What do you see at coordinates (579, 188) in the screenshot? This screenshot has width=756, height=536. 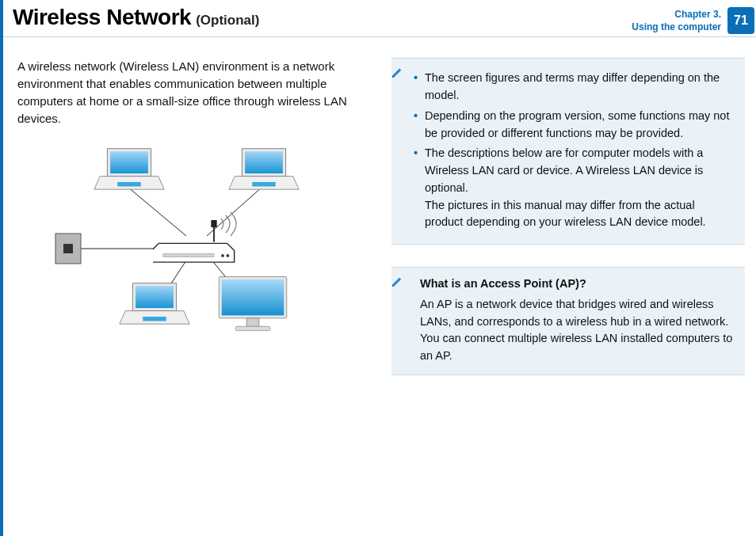 I see `note-item: The descriptions below are for computer …` at bounding box center [579, 188].